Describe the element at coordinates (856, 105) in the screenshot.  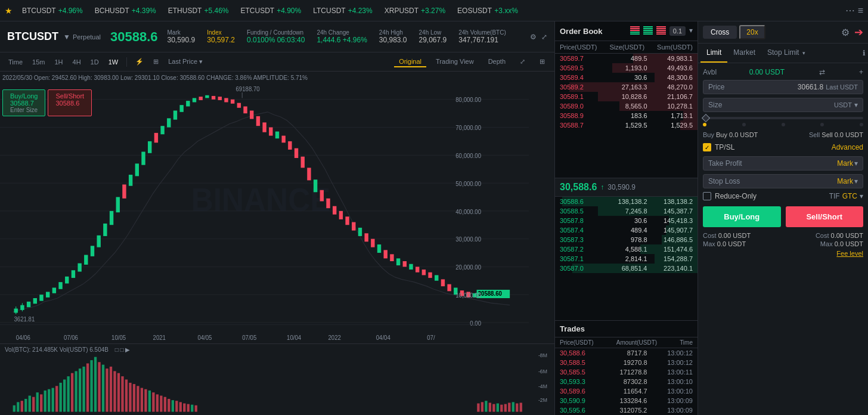
I see `size-dropdown-icon: ▾` at that location.